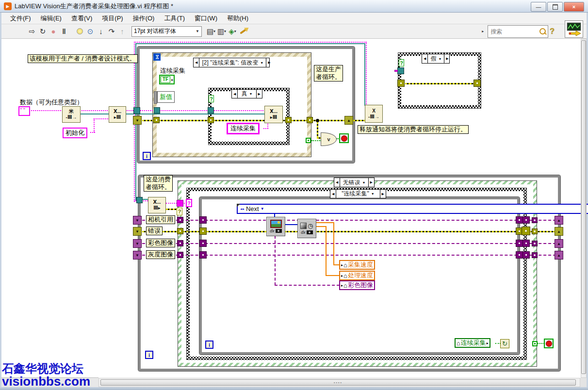  I want to click on close-button: ×, so click(574, 7).